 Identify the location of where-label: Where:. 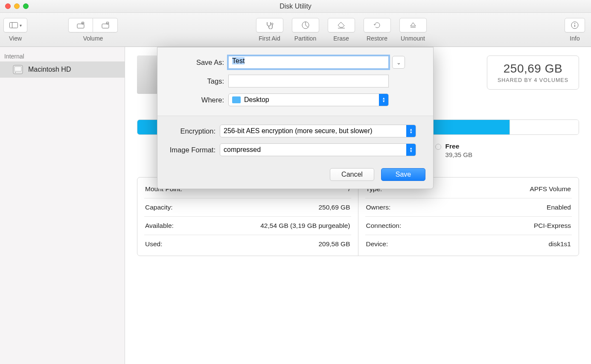
(198, 100).